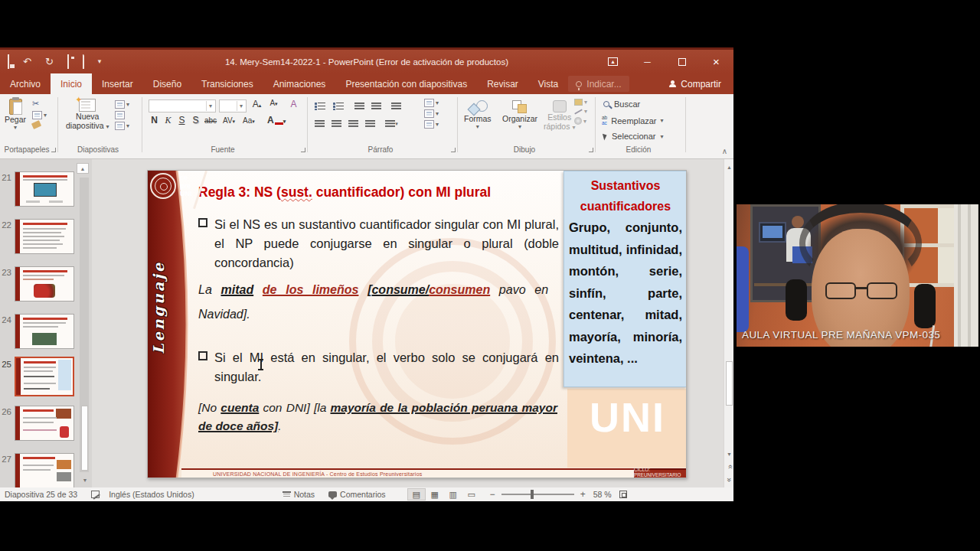 Image resolution: width=980 pixels, height=551 pixels. Describe the element at coordinates (559, 116) in the screenshot. I see `quick-styles-button: Estilos rápidos ▾` at that location.